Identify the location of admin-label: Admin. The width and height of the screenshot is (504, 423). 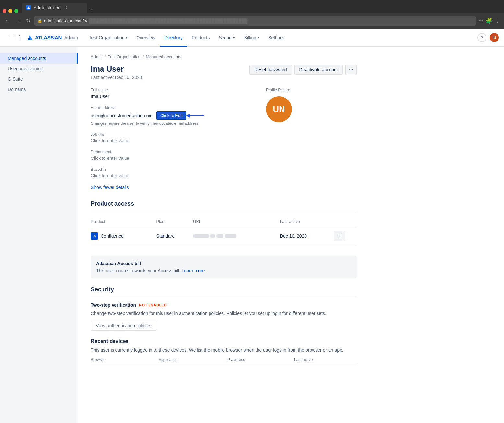
(71, 38).